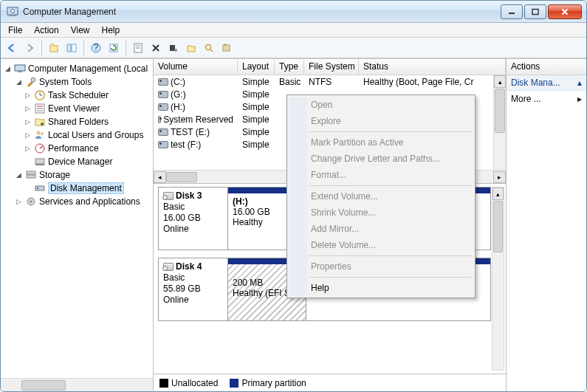 The width and height of the screenshot is (587, 392). I want to click on computer-icon, so click(20, 69).